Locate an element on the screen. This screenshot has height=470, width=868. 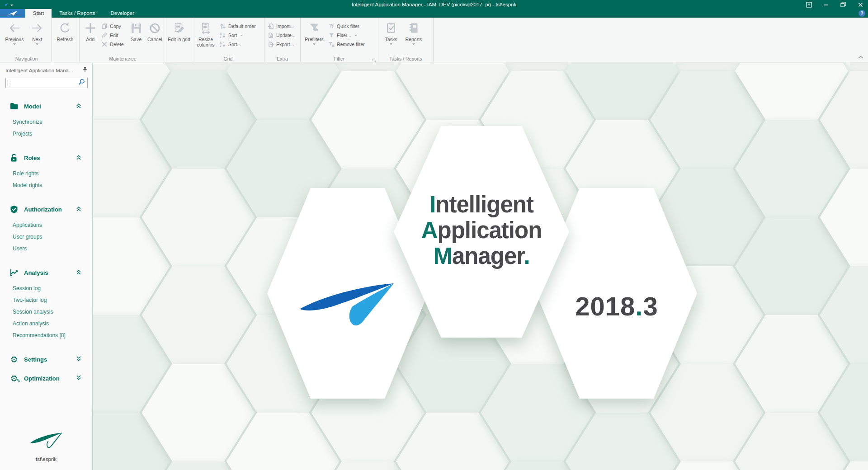
ribbon: Previous Next Navigation Refresh is located at coordinates (434, 40).